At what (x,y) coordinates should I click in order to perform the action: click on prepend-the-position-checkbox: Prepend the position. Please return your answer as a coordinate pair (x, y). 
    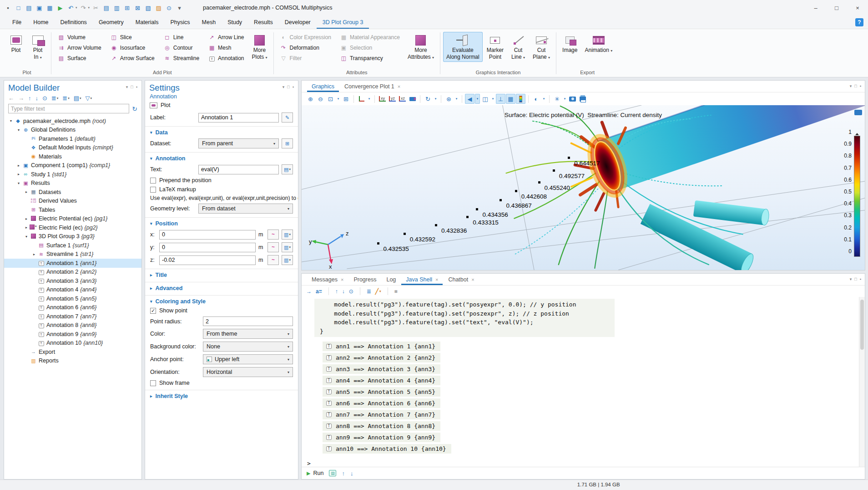
    Looking at the image, I should click on (222, 180).